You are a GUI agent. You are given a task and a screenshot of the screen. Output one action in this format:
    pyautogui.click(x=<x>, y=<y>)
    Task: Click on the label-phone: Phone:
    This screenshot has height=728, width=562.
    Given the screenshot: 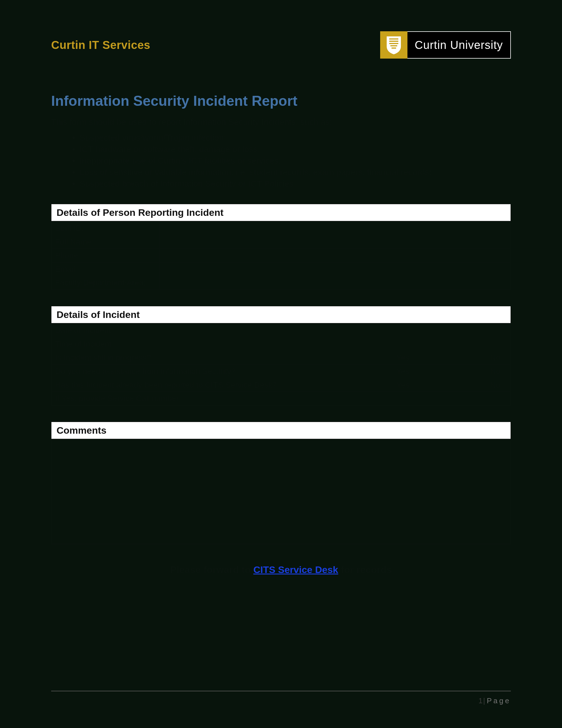 What is the action you would take?
    pyautogui.click(x=105, y=255)
    